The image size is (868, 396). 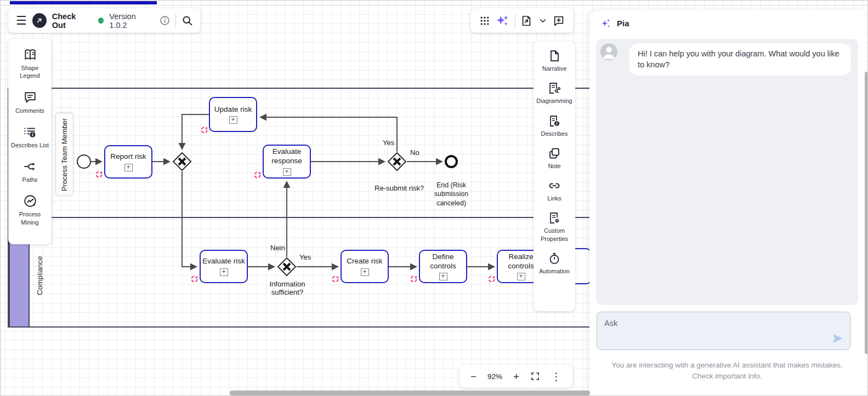 What do you see at coordinates (556, 377) in the screenshot?
I see `more-options-icon: ⋮` at bounding box center [556, 377].